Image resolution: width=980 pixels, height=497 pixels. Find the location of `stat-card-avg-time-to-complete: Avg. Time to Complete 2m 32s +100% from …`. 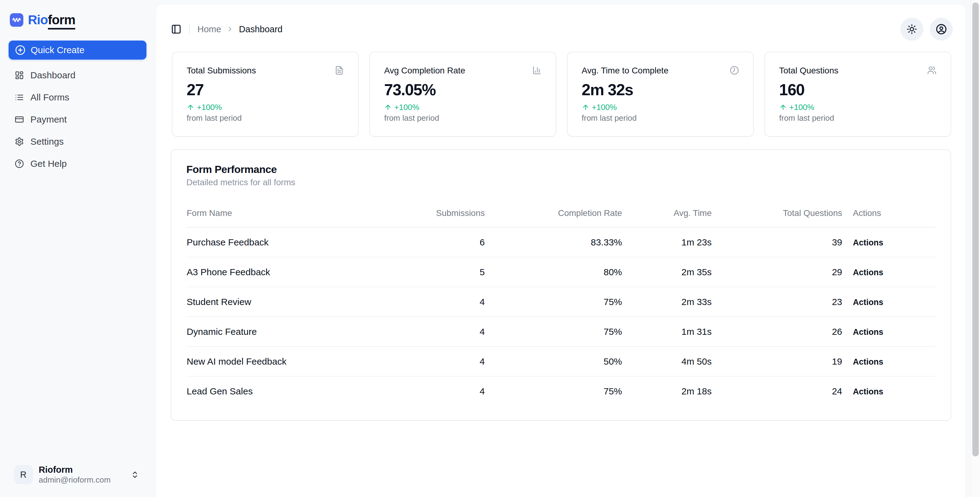

stat-card-avg-time-to-complete: Avg. Time to Complete 2m 32s +100% from … is located at coordinates (660, 94).